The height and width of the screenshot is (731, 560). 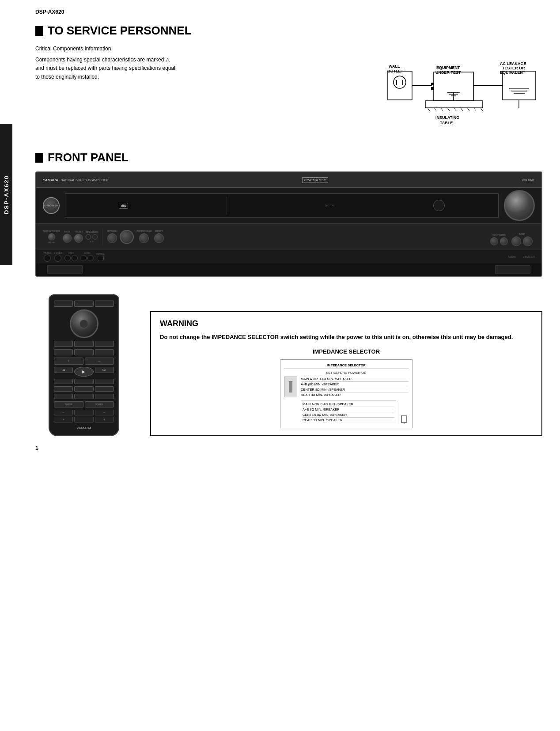 What do you see at coordinates (84, 372) in the screenshot?
I see `remote-play-btn: ▶` at bounding box center [84, 372].